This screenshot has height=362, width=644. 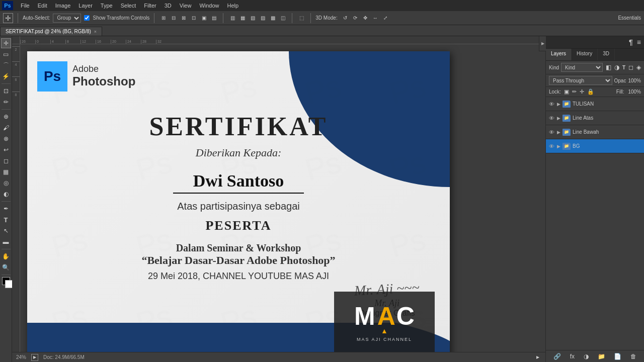 What do you see at coordinates (384, 331) in the screenshot?
I see `mac-triangle-icon: ▲` at bounding box center [384, 331].